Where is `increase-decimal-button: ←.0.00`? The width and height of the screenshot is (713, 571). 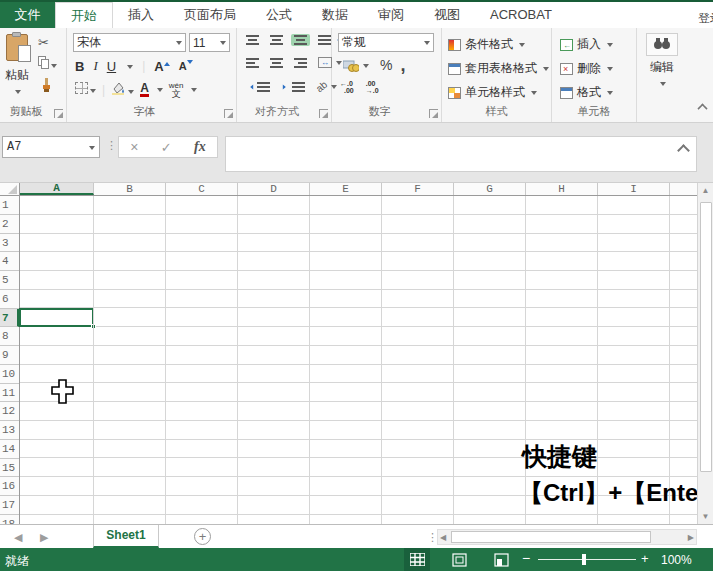 increase-decimal-button: ←.0.00 is located at coordinates (347, 87).